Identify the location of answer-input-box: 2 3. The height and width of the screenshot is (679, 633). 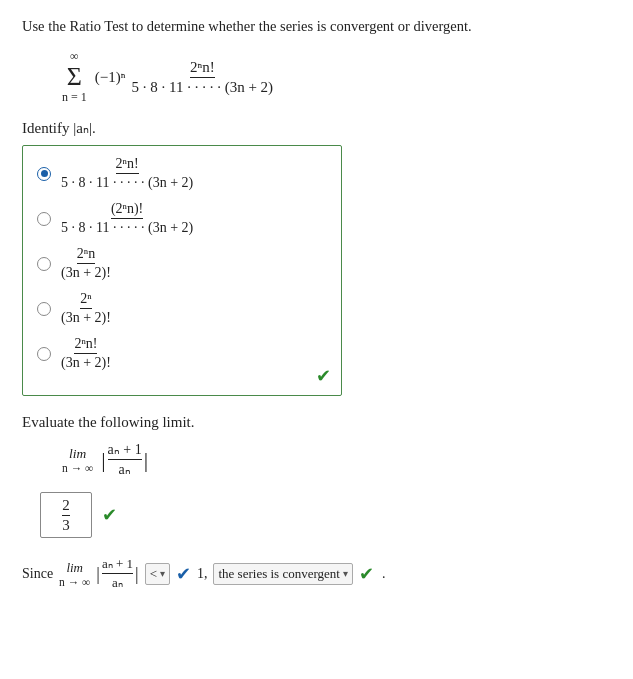
(66, 515).